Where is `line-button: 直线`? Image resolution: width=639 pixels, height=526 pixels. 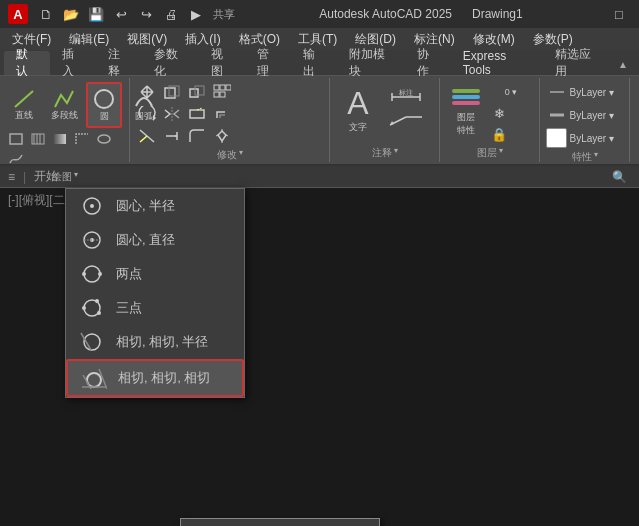
line-button: 直线 is located at coordinates (24, 105).